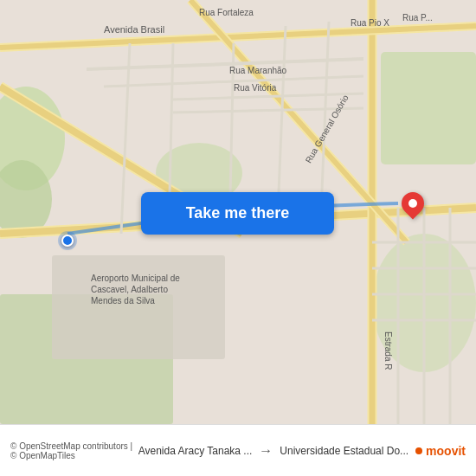 This screenshot has height=476, width=476. I want to click on svg-text: Cascavel, Adalberto, so click(130, 289).